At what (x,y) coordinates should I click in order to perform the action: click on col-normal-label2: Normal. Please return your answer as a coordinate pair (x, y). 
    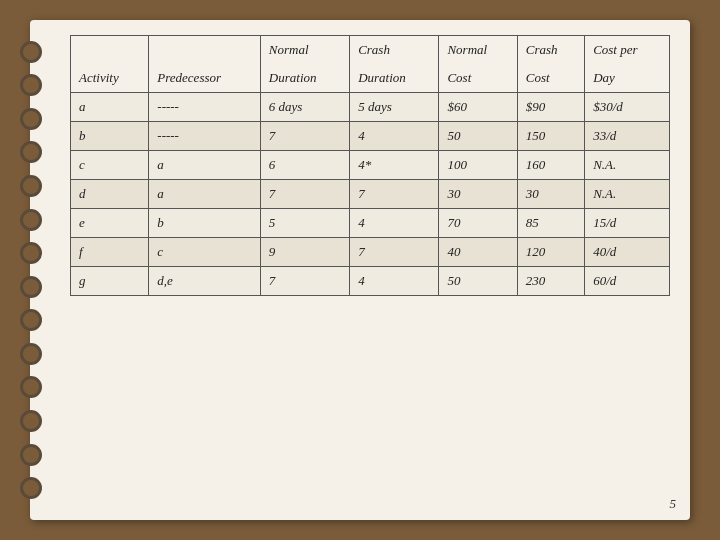
    Looking at the image, I should click on (478, 50).